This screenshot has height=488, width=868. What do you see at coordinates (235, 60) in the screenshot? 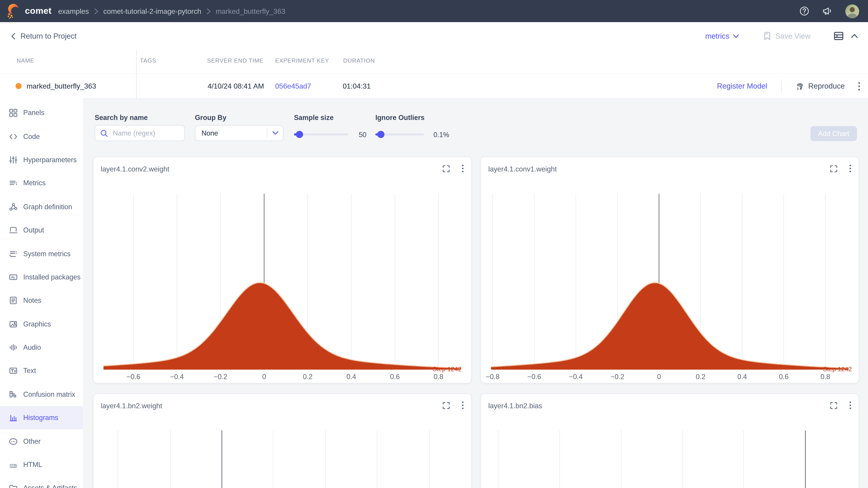
I see `column-header-server-end-time: SERVER END TIME` at bounding box center [235, 60].